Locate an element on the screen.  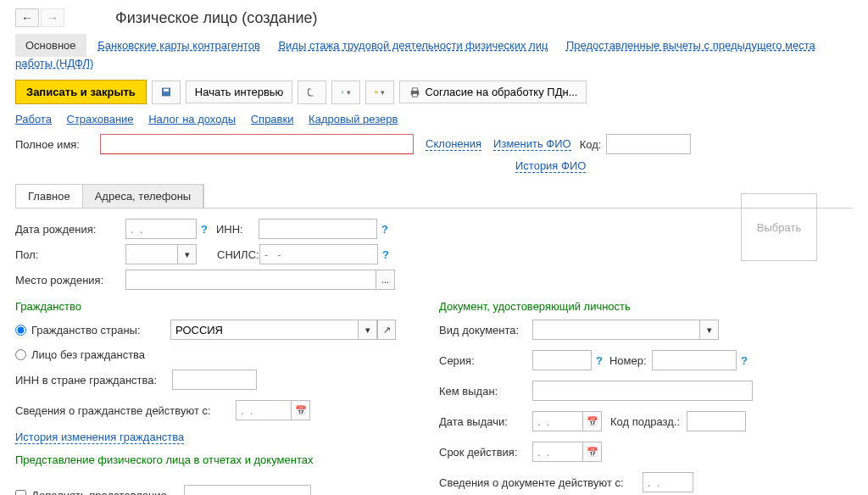
link-income-tax: Налог на доходы is located at coordinates (192, 119).